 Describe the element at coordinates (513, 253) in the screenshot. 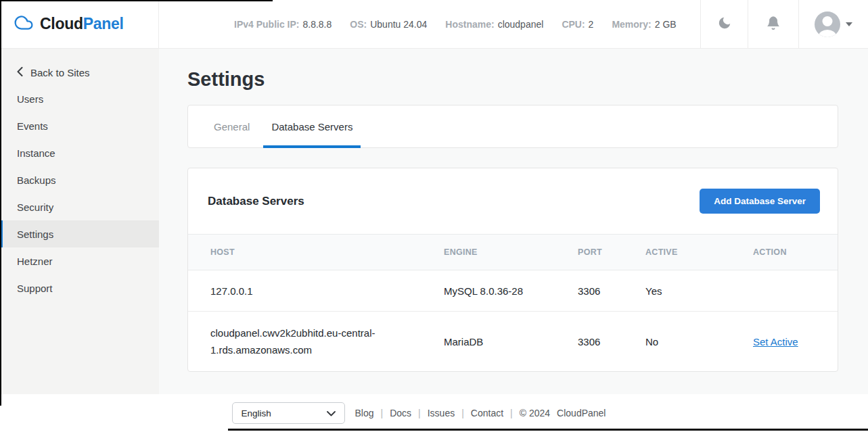

I see `table-header-row: HOST ENGINE PORT ACTIVE ACTION` at that location.